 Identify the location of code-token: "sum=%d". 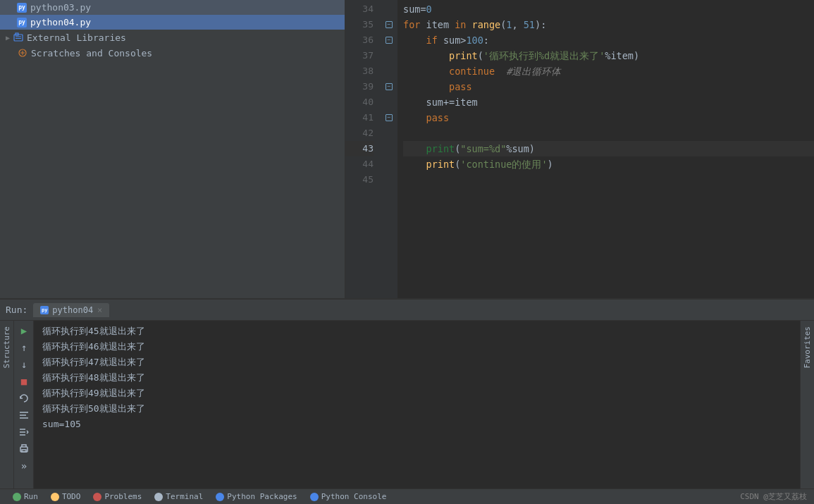
(483, 149).